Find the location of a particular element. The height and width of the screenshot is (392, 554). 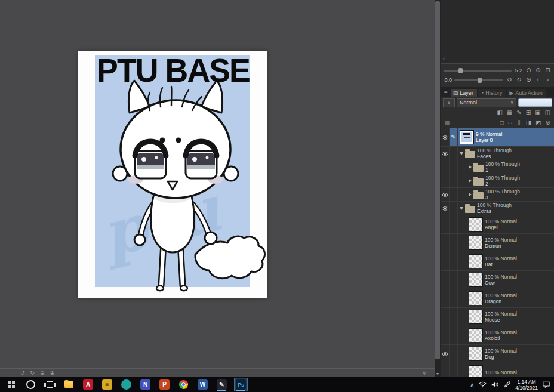

pen-icon is located at coordinates (507, 385).